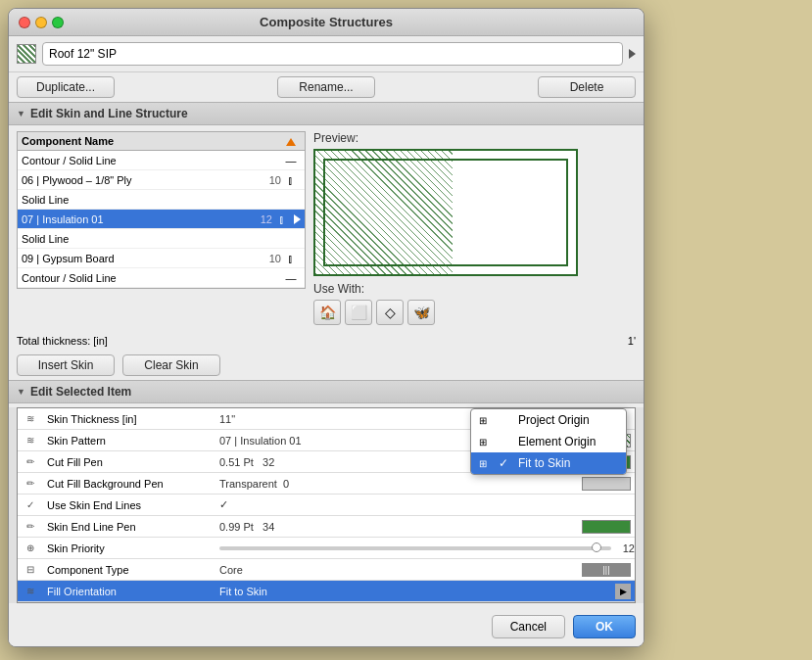  What do you see at coordinates (141, 200) in the screenshot?
I see `row-name-2: Solid Line` at bounding box center [141, 200].